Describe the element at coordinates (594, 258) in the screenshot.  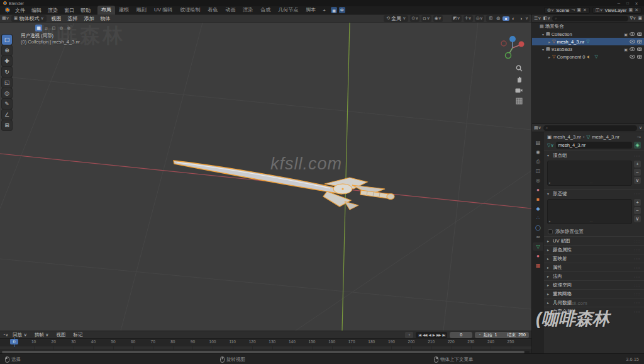
I see `panel-header-面映射: ▸面映射::::` at that location.